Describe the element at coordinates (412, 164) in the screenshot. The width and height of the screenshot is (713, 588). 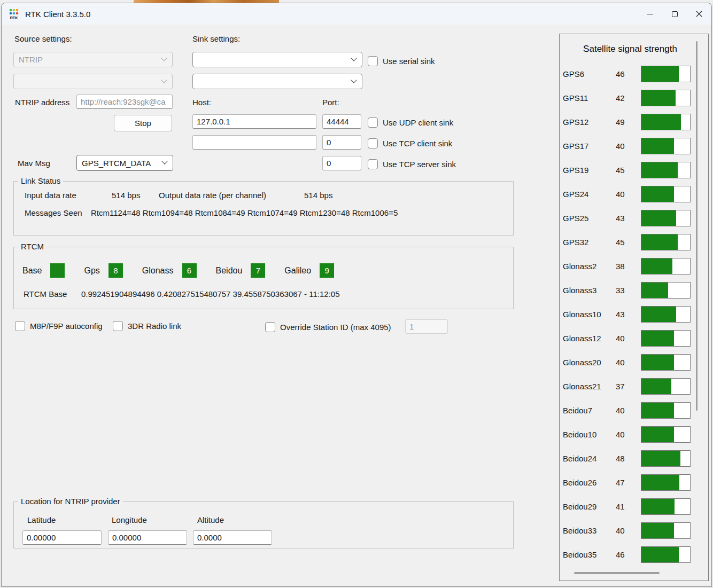
I see `use-tcp-server-sink-checkbox: Use TCP server sink` at that location.